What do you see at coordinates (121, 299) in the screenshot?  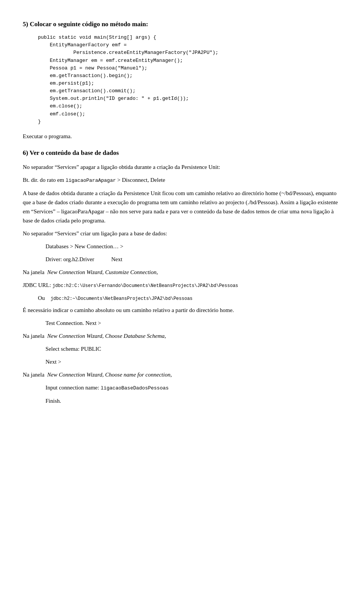 I see `step6-ou-url: jdbc:h2:~\Documents\NetBeansProjects\JPA…` at bounding box center [121, 299].